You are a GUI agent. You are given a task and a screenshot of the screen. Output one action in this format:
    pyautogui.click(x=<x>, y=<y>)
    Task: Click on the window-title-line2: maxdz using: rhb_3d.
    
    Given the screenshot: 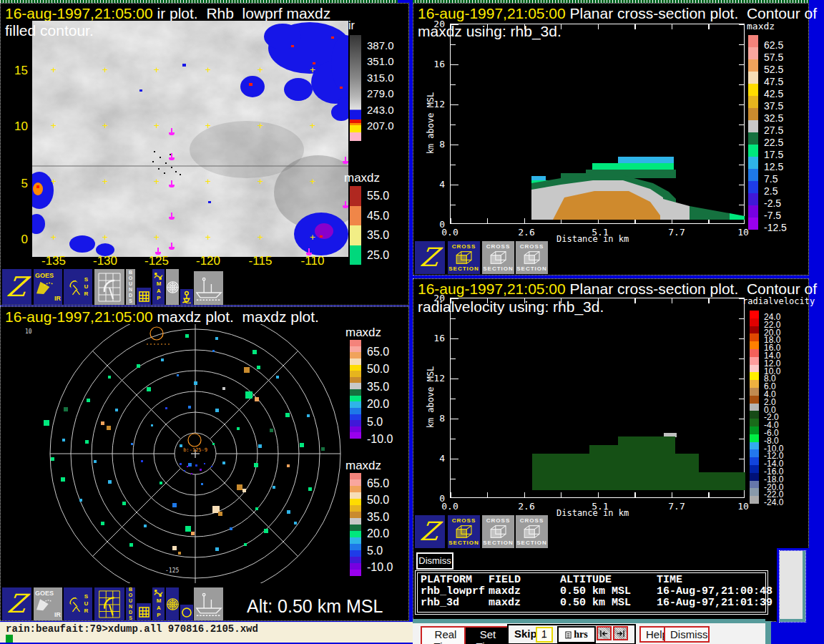 What is the action you would take?
    pyautogui.click(x=489, y=31)
    